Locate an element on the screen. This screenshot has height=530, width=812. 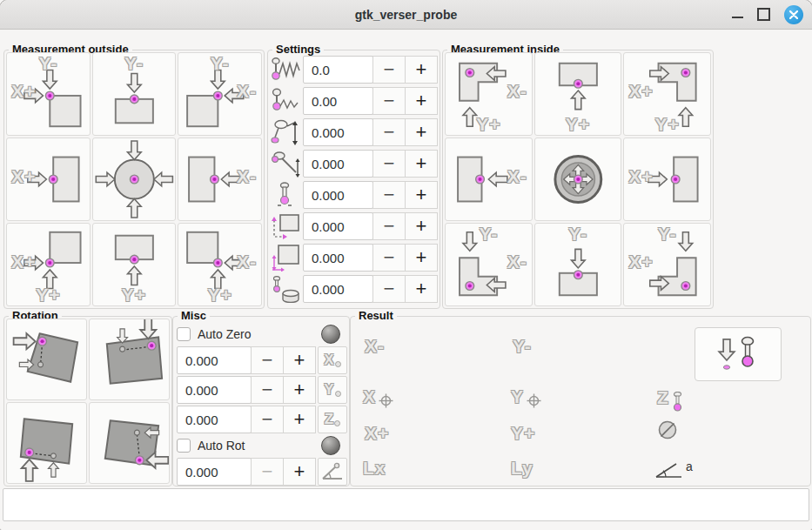
rotation-top-edge-icon is located at coordinates (129, 359).